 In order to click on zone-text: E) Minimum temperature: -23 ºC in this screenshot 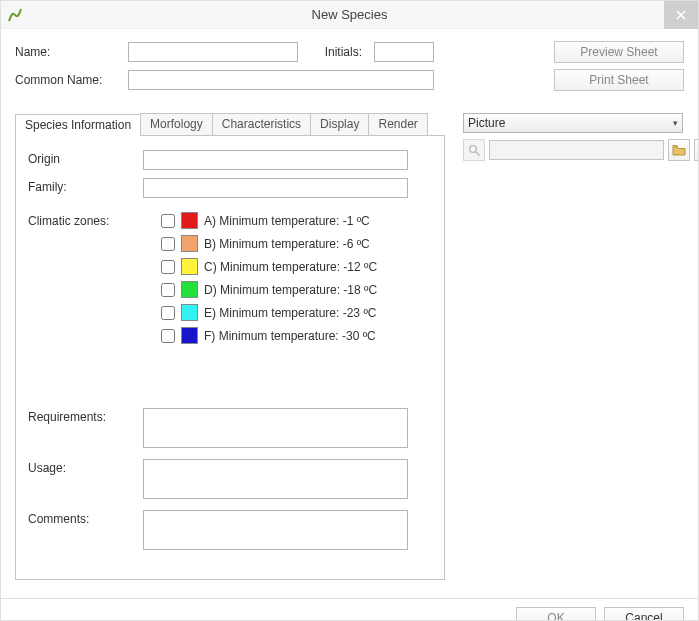, I will do `click(290, 313)`.